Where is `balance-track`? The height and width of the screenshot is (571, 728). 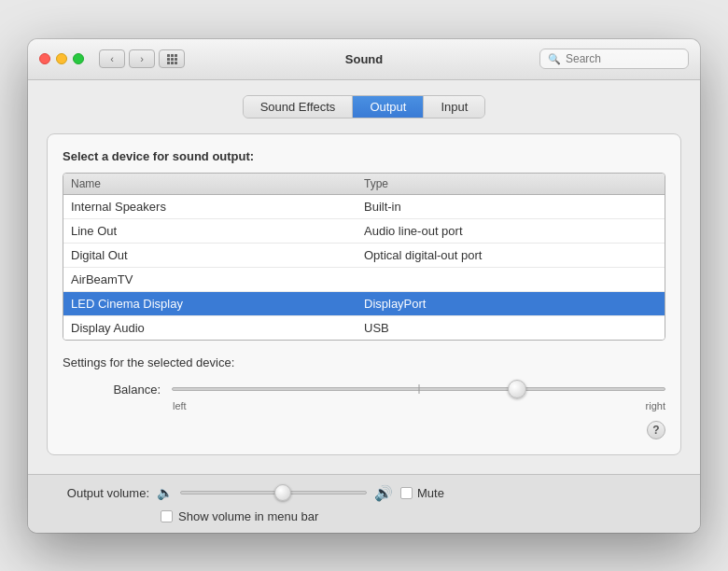 balance-track is located at coordinates (418, 389).